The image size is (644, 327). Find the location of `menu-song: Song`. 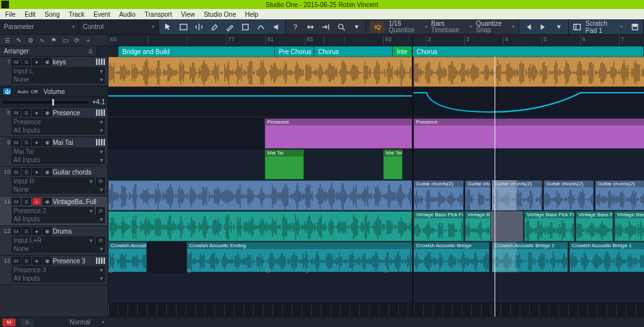

menu-song: Song is located at coordinates (52, 14).